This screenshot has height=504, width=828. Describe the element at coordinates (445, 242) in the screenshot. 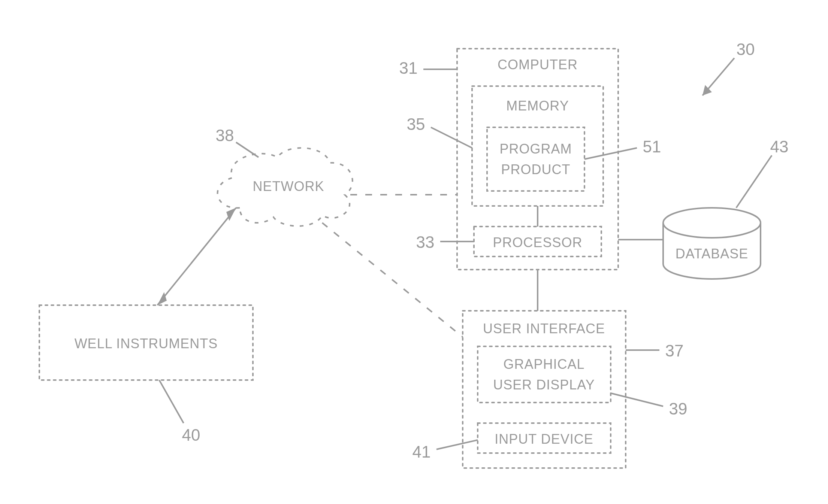

I see `ref-33-leader: 33` at that location.